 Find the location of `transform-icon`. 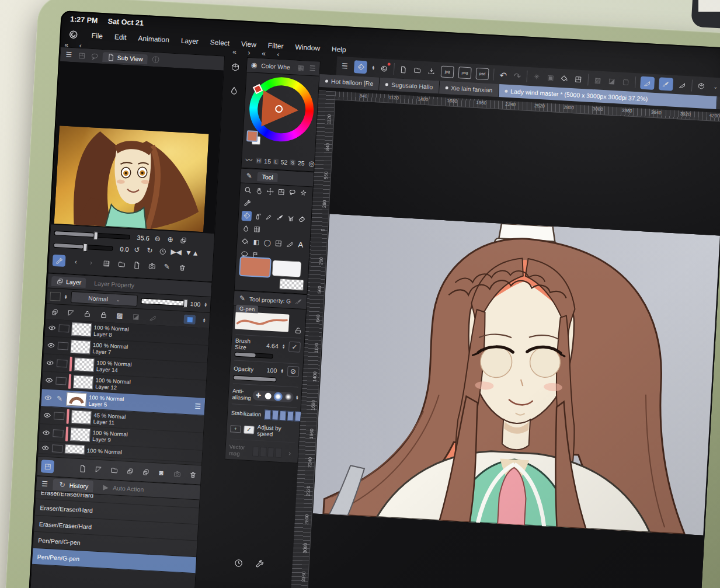

transform-icon is located at coordinates (578, 79).